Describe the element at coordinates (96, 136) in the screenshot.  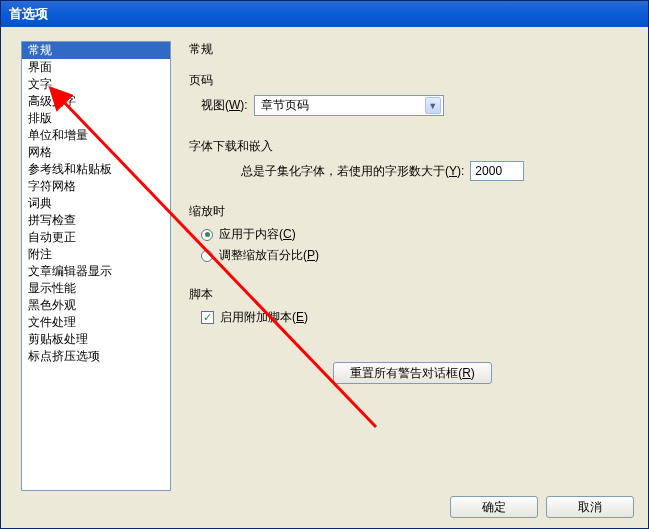
I see `sidebar-item-5: 单位和增量` at that location.